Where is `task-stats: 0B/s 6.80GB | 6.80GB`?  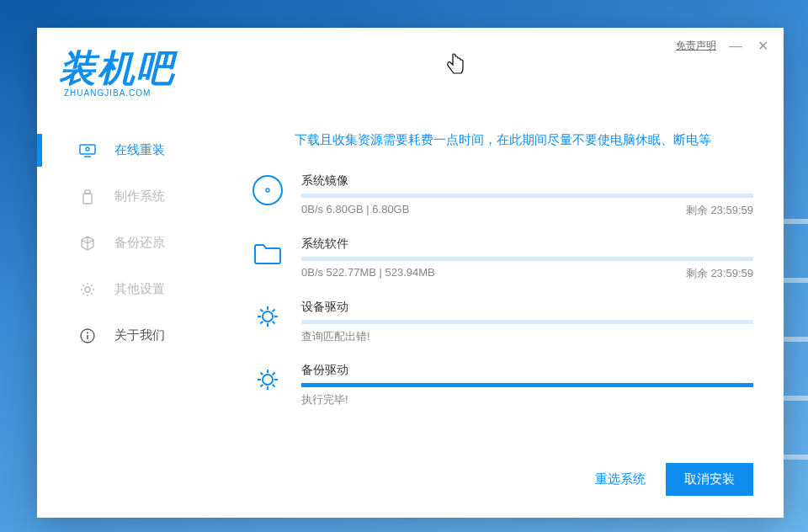
task-stats: 0B/s 6.80GB | 6.80GB is located at coordinates (355, 210).